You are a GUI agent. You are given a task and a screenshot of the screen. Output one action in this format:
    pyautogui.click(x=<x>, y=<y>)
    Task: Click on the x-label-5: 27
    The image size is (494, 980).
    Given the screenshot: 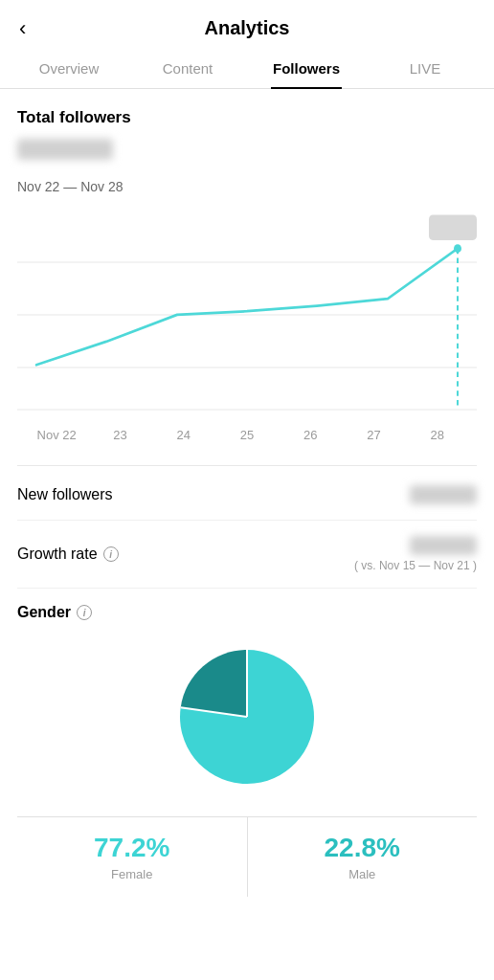 What is the action you would take?
    pyautogui.click(x=373, y=434)
    